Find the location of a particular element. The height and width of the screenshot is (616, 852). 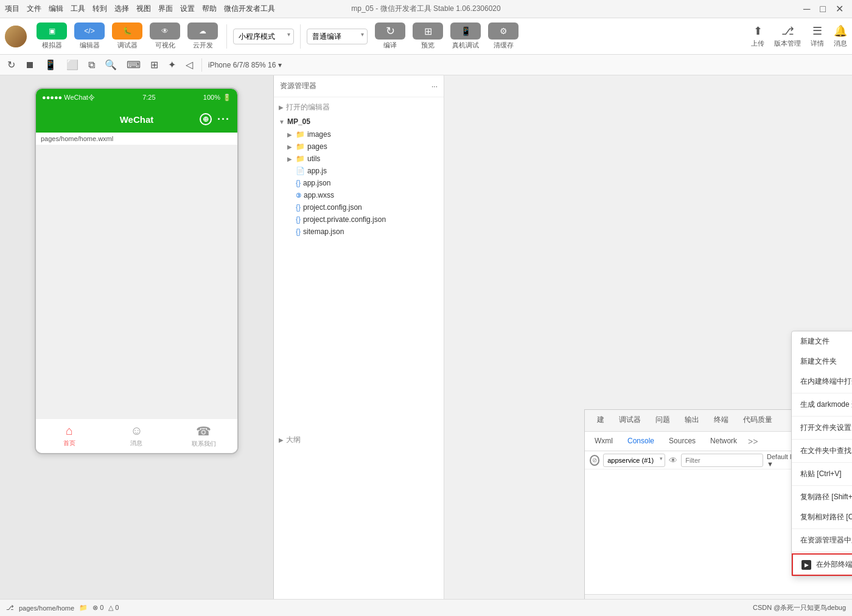

phone-dots: ··· is located at coordinates (224, 119).